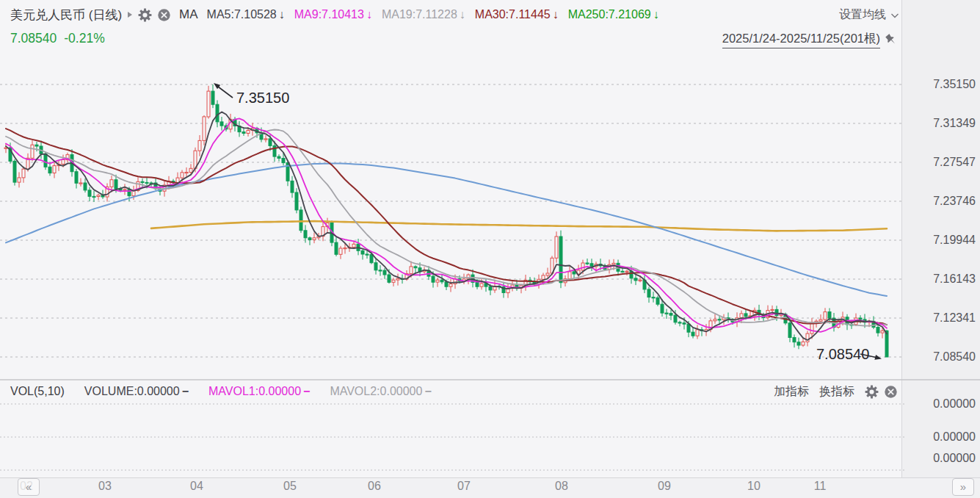  What do you see at coordinates (290, 486) in the screenshot?
I see `time-axis-label: 05` at bounding box center [290, 486].